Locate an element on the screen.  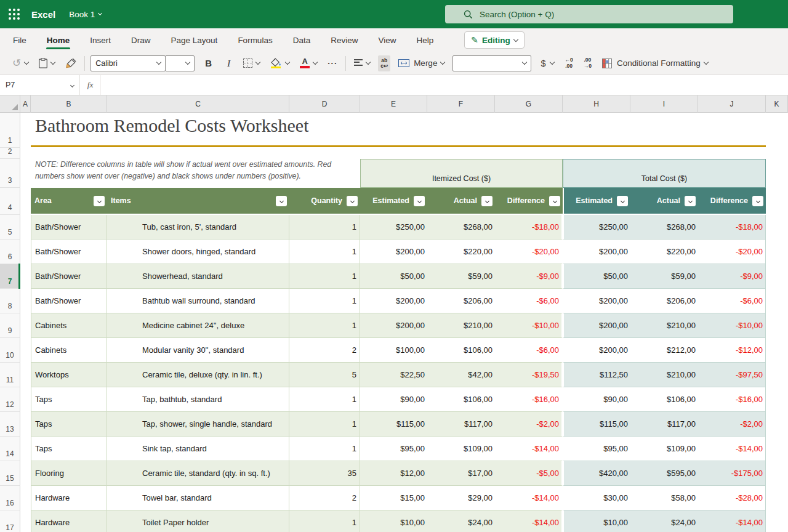
table-header-area: Area is located at coordinates (69, 201).